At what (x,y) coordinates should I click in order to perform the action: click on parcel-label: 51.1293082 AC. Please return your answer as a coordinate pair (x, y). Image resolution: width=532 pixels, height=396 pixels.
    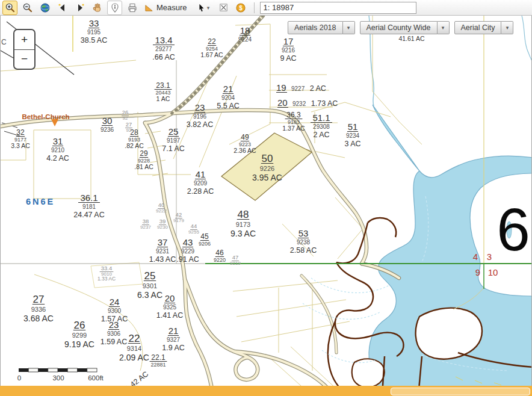
    Looking at the image, I should click on (321, 126).